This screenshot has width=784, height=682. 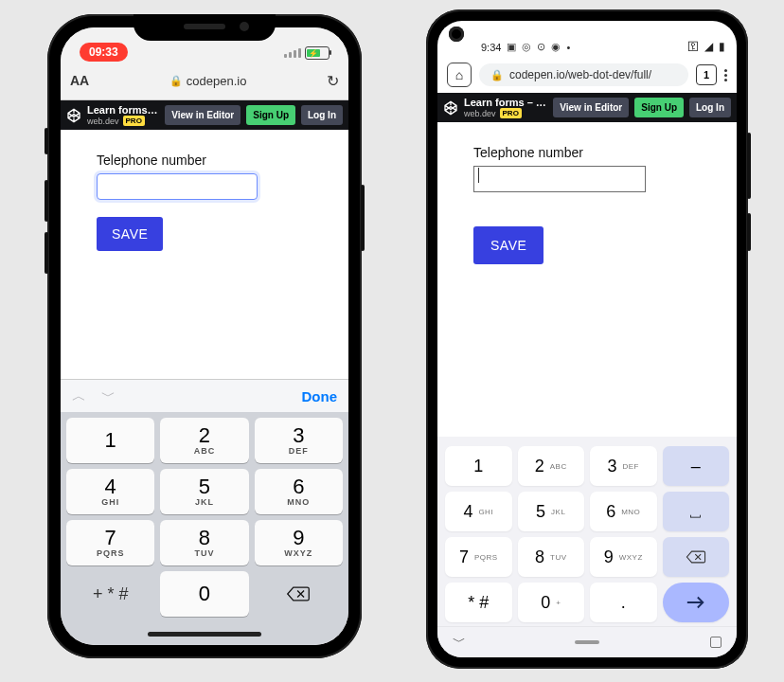 I want to click on iphone-mute-switch, so click(x=46, y=141).